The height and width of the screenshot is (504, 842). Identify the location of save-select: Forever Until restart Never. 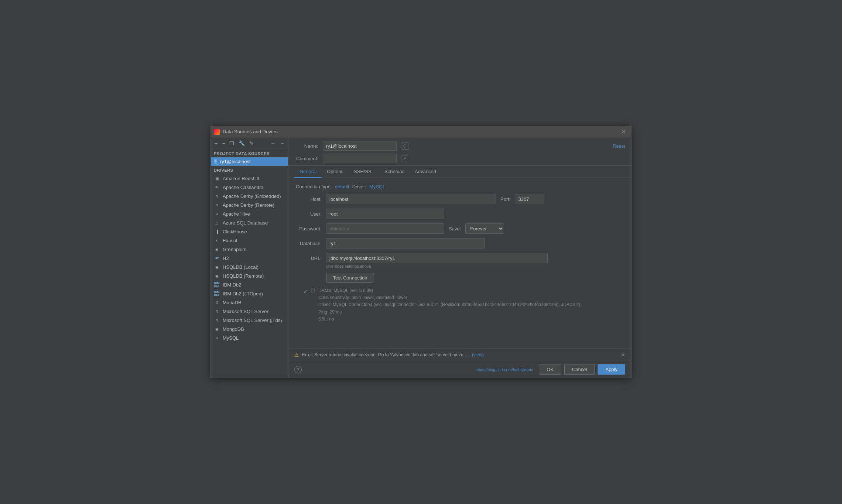
(485, 229).